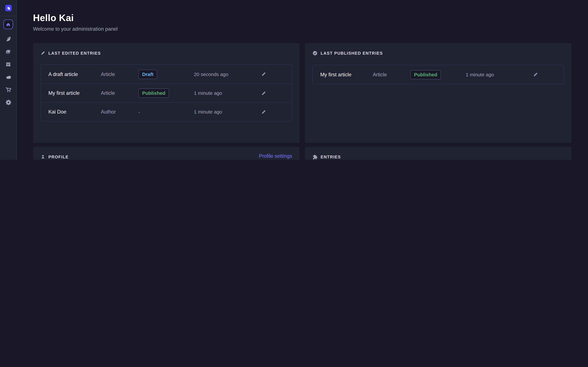  Describe the element at coordinates (315, 53) in the screenshot. I see `check-circle-icon` at that location.